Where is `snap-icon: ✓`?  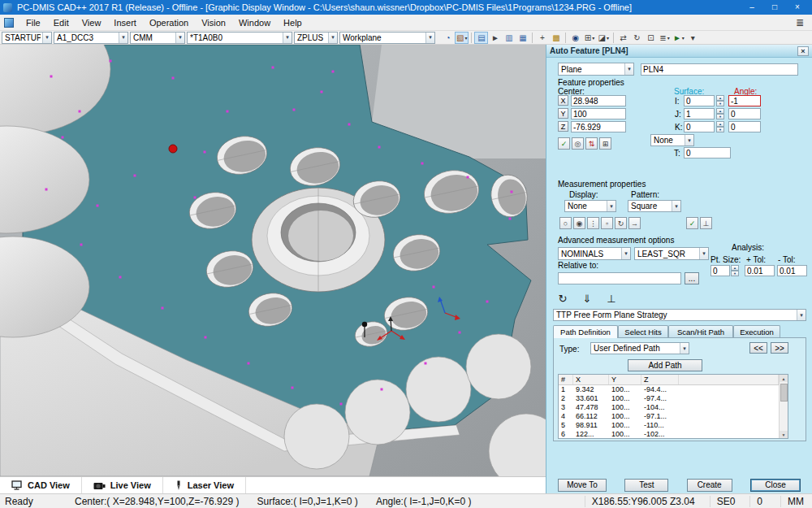 snap-icon: ✓ is located at coordinates (692, 223).